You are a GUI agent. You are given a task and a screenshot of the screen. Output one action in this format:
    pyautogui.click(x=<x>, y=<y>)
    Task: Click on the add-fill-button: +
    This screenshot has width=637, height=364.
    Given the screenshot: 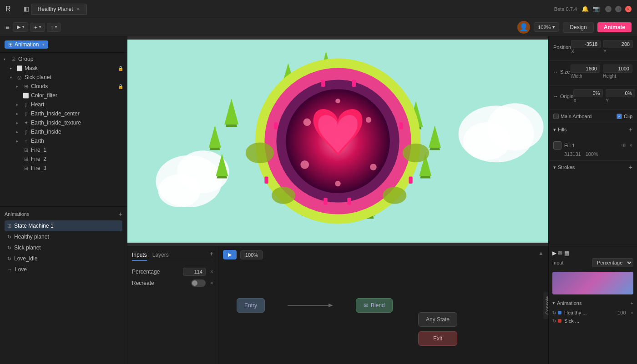 What is the action you would take?
    pyautogui.click(x=631, y=130)
    